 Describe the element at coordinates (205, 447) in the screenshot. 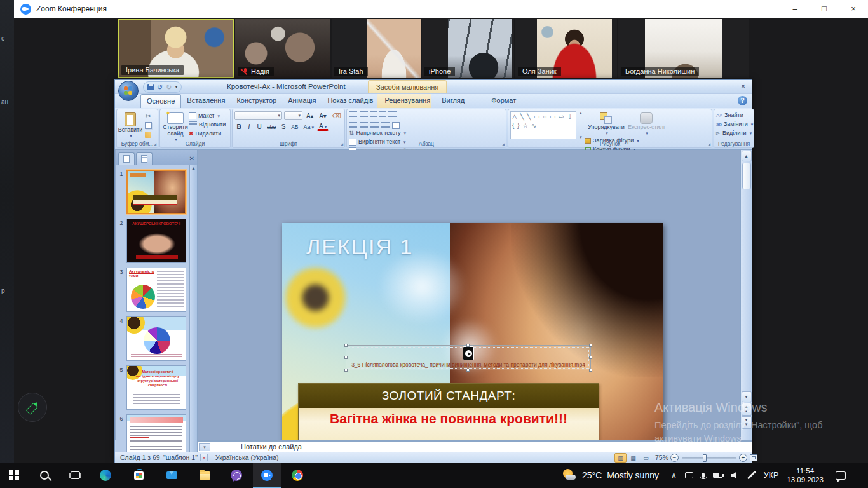

I see `notes-splitter-button: ▾` at that location.